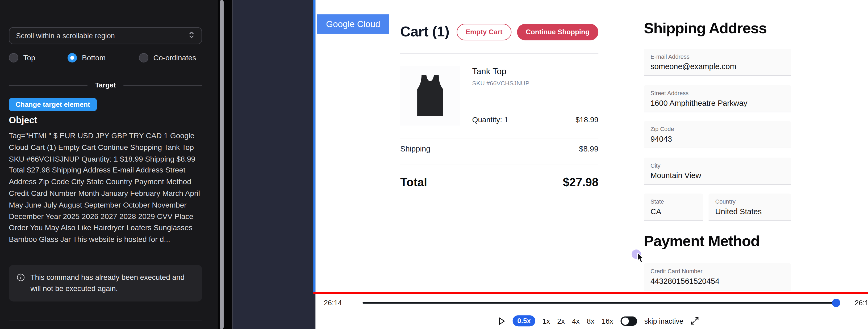 This screenshot has width=868, height=329. I want to click on radio-option-top: Top, so click(22, 58).